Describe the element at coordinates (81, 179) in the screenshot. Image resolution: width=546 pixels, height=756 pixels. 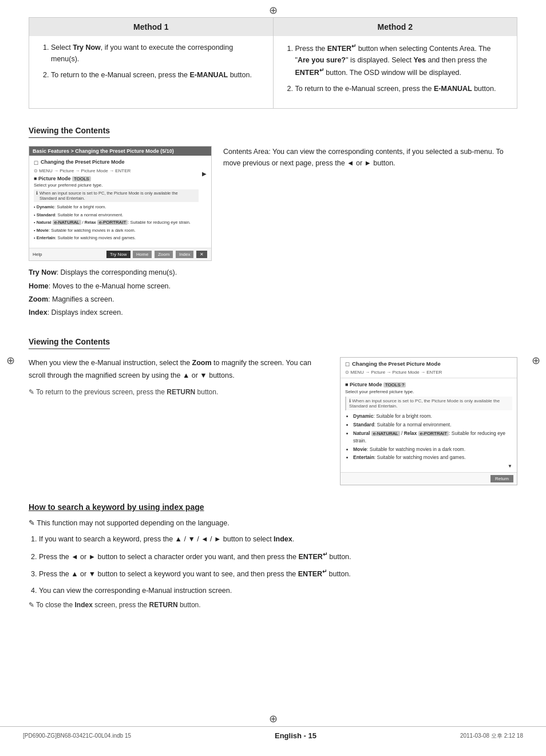
I see `tools-badge: TOOLS` at that location.